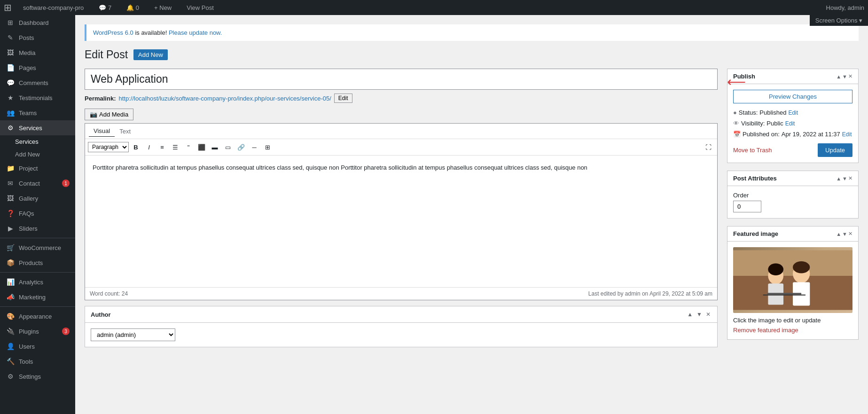 Image resolution: width=868 pixels, height=414 pixels. Describe the element at coordinates (225, 99) in the screenshot. I see `permalink-url: http://localhost/luzuk/software-company-…` at that location.